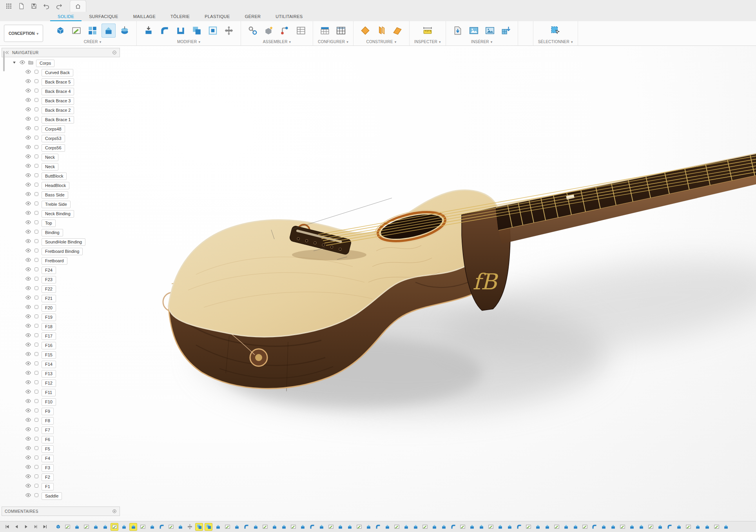 The height and width of the screenshot is (532, 756). What do you see at coordinates (381, 31) in the screenshot?
I see `offset-plane` at bounding box center [381, 31].